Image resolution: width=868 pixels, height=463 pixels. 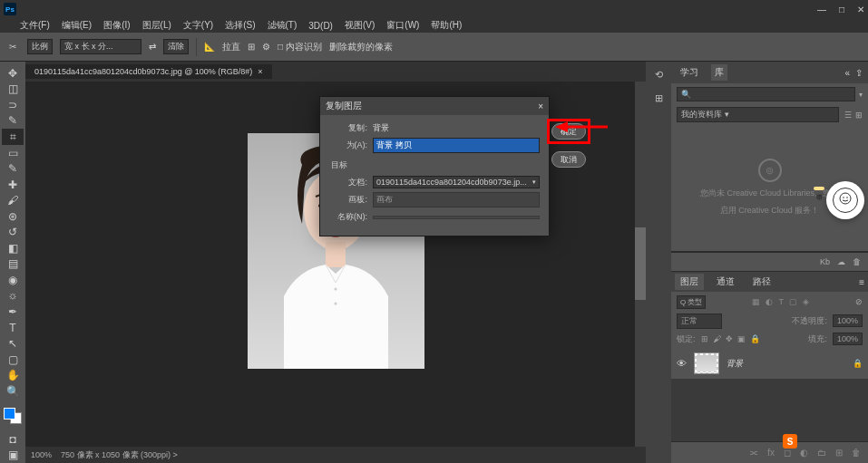 What do you see at coordinates (198, 25) in the screenshot?
I see `menu-type: 文字(Y)` at bounding box center [198, 25].